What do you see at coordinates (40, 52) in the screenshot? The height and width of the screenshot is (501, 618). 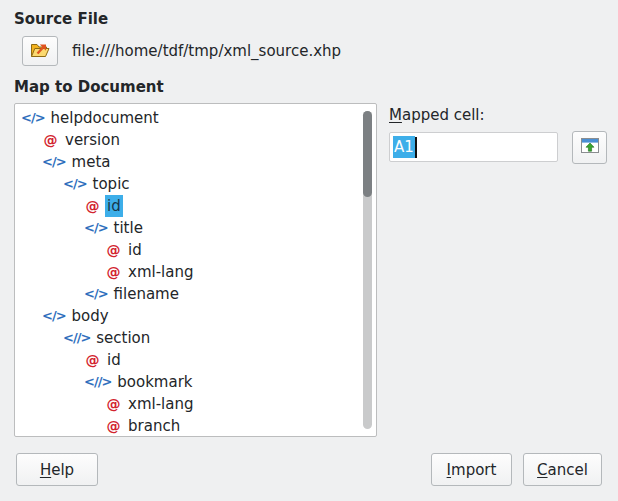 I see `open-folder-icon` at bounding box center [40, 52].